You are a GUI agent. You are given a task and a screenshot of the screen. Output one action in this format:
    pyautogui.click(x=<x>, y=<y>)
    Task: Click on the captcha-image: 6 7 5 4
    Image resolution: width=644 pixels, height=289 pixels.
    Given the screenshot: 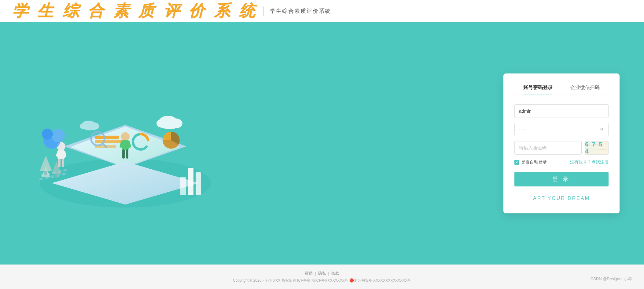 What is the action you would take?
    pyautogui.click(x=597, y=148)
    